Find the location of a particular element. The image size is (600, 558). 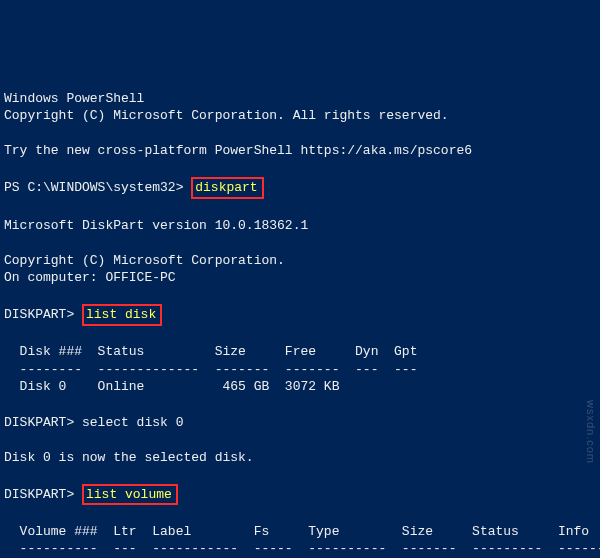

command-text: select disk 0 is located at coordinates (132, 422).